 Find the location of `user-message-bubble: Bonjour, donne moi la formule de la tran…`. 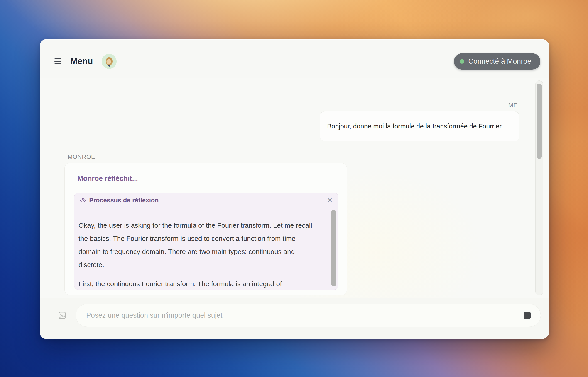

user-message-bubble: Bonjour, donne moi la formule de la tran… is located at coordinates (420, 126).